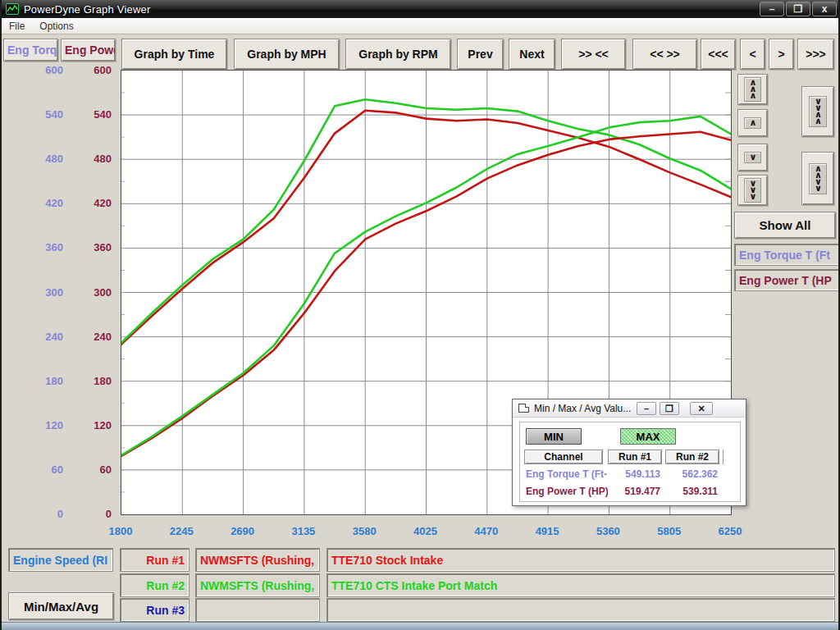  I want to click on graph-by-time-button: Graph by Time, so click(174, 54).